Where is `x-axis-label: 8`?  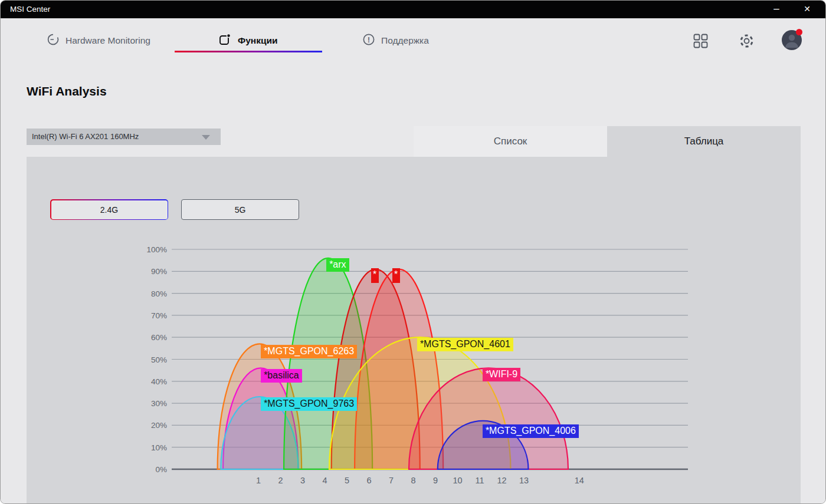
x-axis-label: 8 is located at coordinates (413, 480).